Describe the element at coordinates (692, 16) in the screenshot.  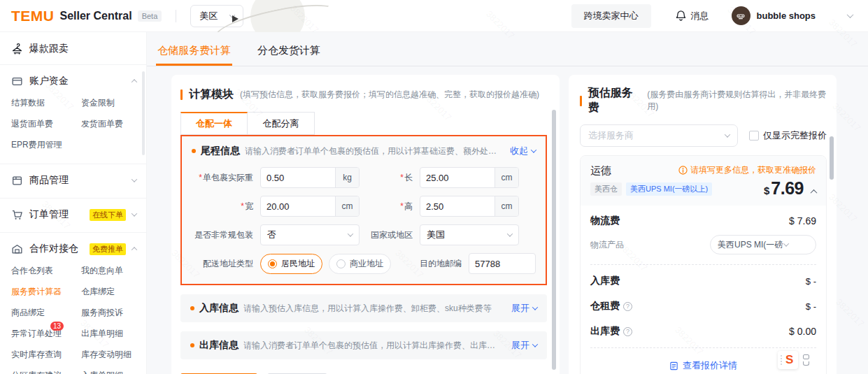
I see `messages-button: 消息` at that location.